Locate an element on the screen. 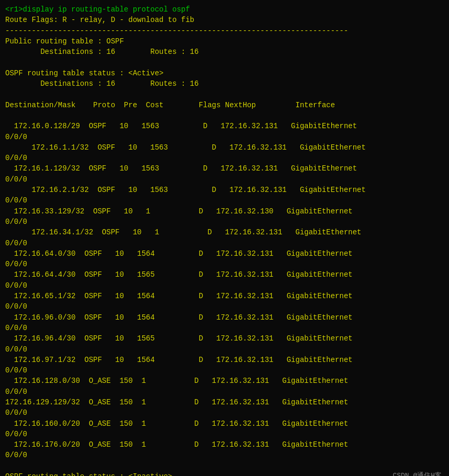 The height and width of the screenshot is (476, 449). terminal-line: 172.16.65.1/32 OSPF 10 1564 D 172.16.32.… is located at coordinates (224, 296).